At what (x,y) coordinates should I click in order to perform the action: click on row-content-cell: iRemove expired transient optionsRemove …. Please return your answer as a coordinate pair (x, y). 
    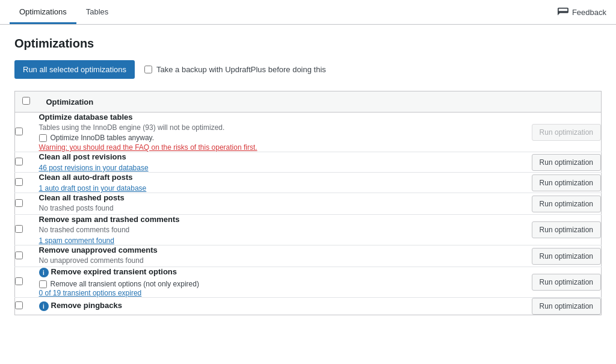
    Looking at the image, I should click on (272, 283).